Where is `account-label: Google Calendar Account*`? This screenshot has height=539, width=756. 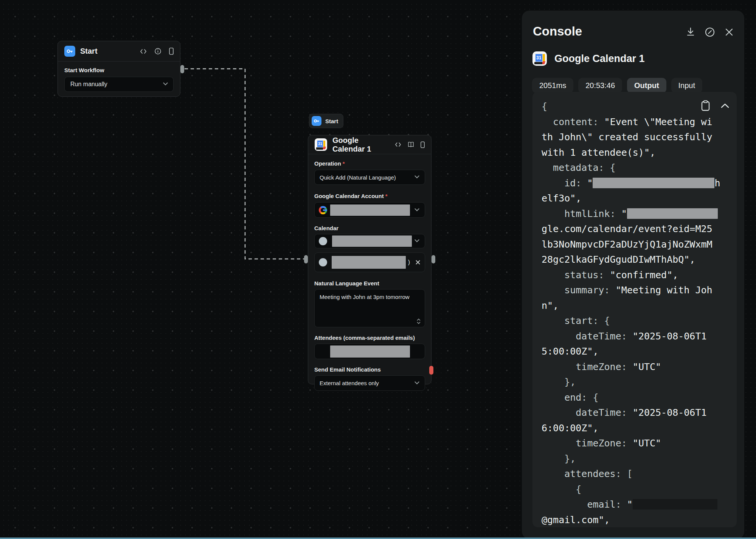
account-label: Google Calendar Account* is located at coordinates (370, 196).